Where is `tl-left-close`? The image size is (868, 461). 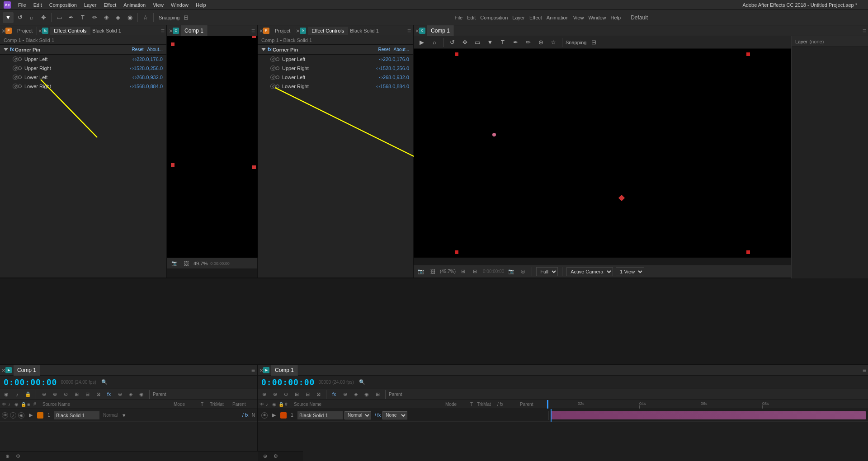 tl-left-close is located at coordinates (4, 370).